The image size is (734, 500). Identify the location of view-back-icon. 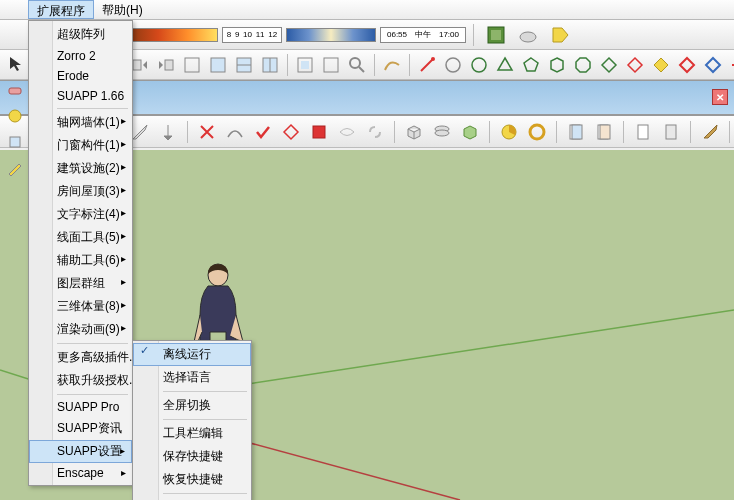
(305, 65).